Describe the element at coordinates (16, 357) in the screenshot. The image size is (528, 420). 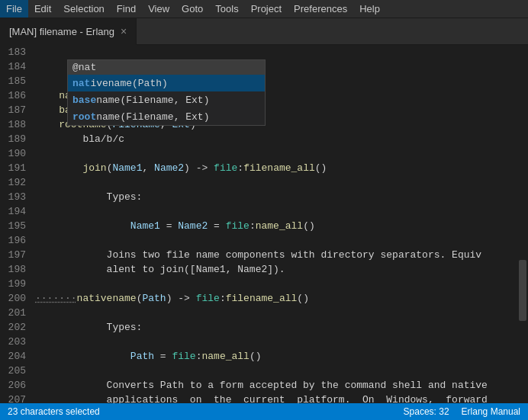
I see `line-num-204: 204` at that location.